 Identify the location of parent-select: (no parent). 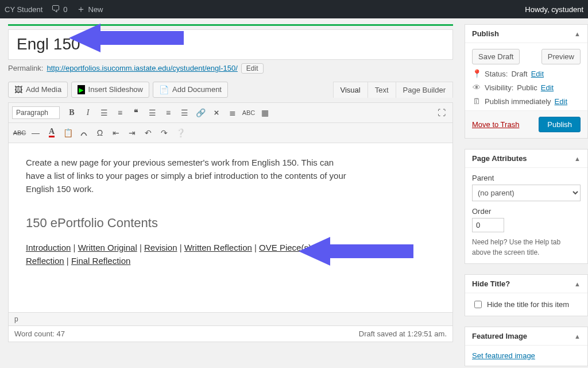
(526, 193).